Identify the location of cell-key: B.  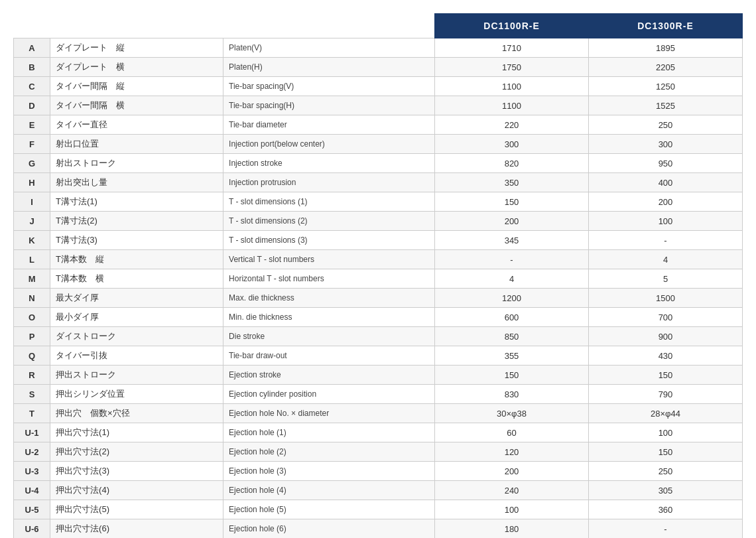
(32, 68).